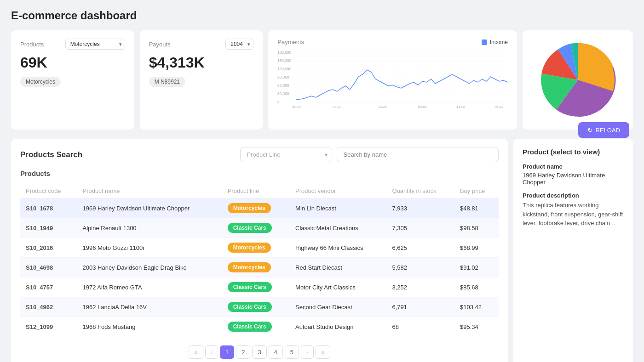 Image resolution: width=644 pixels, height=362 pixels. What do you see at coordinates (150, 327) in the screenshot?
I see `cell-name: 1968 Fods Mustang` at bounding box center [150, 327].